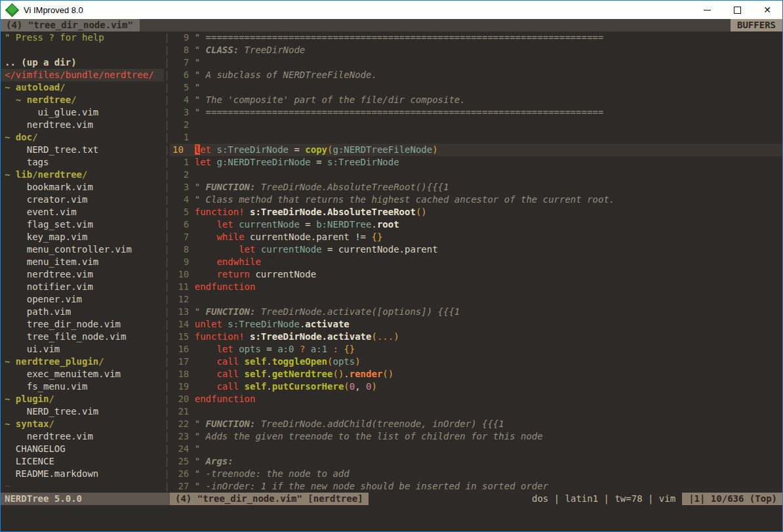  Describe the element at coordinates (83, 387) in the screenshot. I see `tree-row: fs_menu.vim` at that location.